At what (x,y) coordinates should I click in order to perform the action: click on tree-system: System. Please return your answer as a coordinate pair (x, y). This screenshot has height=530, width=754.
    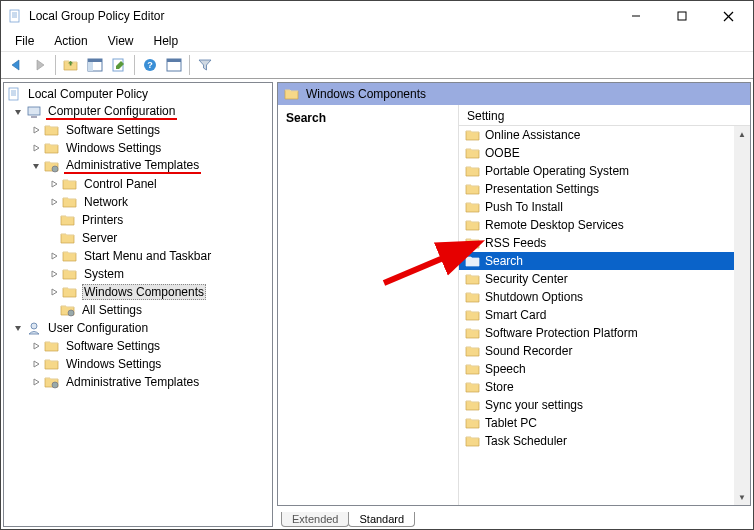
    Looking at the image, I should click on (138, 274).